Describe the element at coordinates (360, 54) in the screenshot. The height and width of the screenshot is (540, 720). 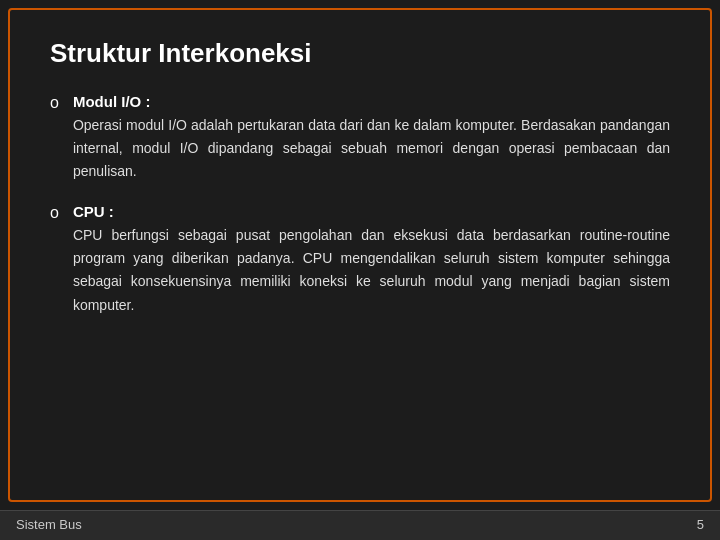
I see `slide-title: Struktur Interkoneksi` at that location.